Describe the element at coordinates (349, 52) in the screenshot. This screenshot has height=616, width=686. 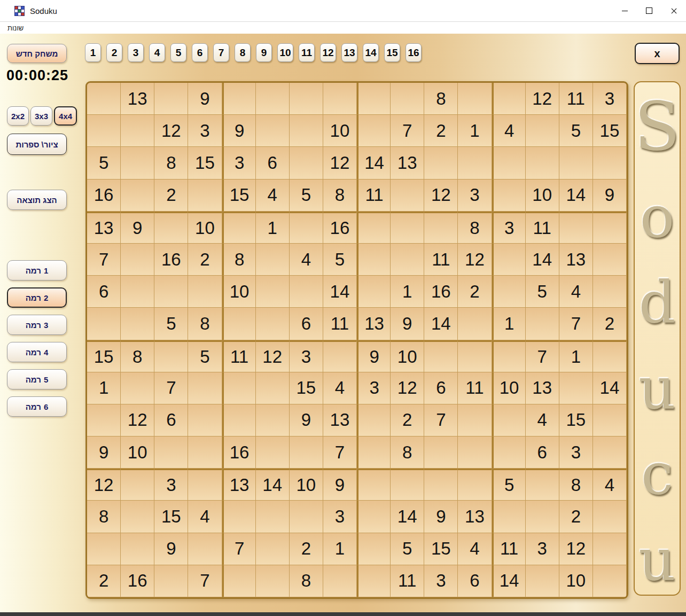
I see `number-button-13: 13` at that location.